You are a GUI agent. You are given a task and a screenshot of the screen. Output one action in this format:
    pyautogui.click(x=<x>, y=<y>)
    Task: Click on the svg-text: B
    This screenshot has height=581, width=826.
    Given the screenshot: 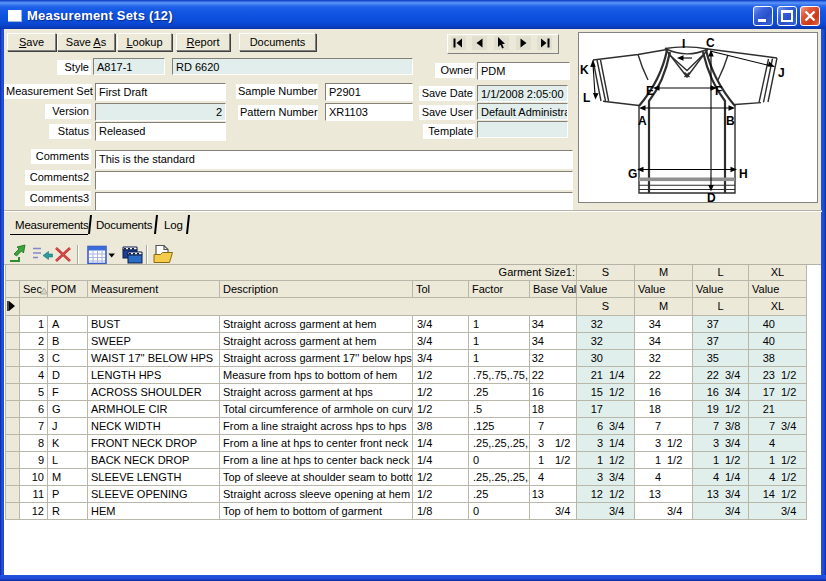 What is the action you would take?
    pyautogui.click(x=730, y=121)
    